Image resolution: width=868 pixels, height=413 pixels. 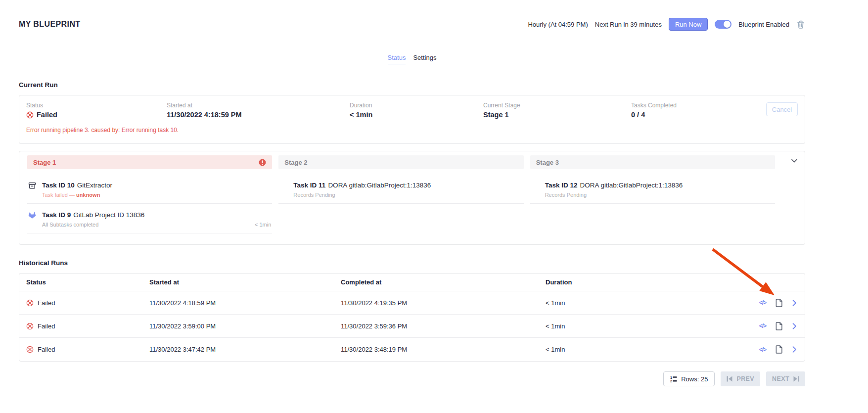 I want to click on current-stage-label: Current Stage, so click(x=502, y=105).